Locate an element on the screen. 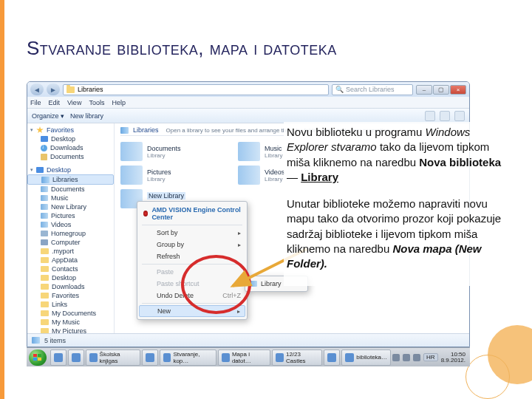 The height and width of the screenshot is (399, 532). documents-icon is located at coordinates (44, 157).